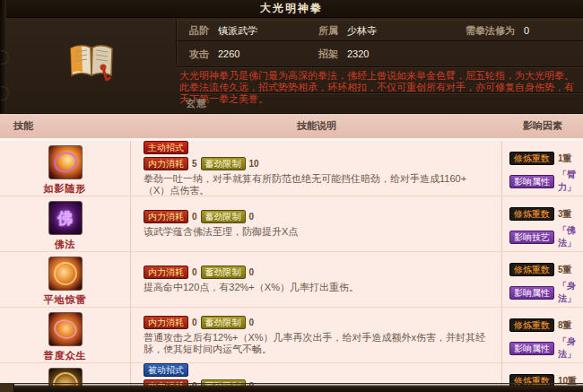  I want to click on factors-cell: 修炼重数 8重 影响属性 「身法」, so click(543, 335).